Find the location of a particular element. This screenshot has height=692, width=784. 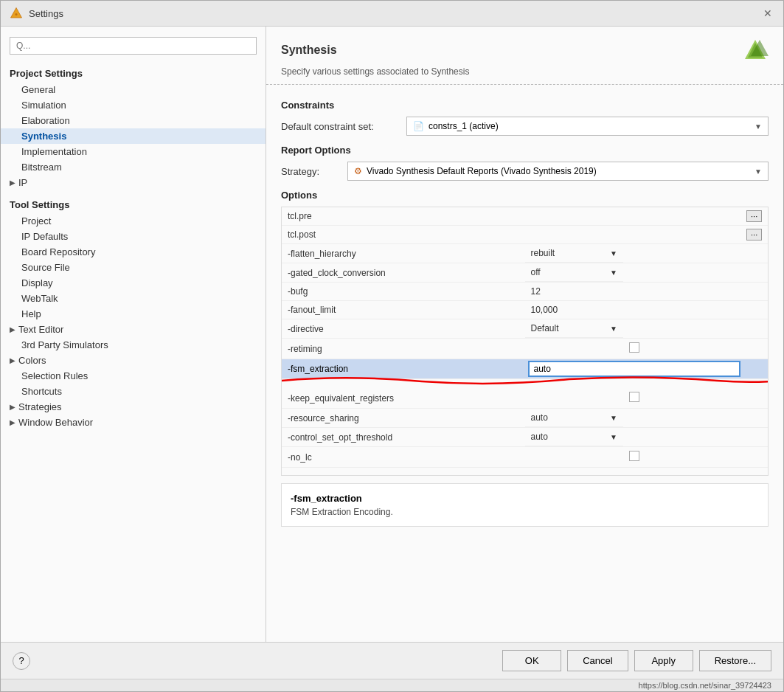

sidebar-item-help: Help is located at coordinates (133, 314).